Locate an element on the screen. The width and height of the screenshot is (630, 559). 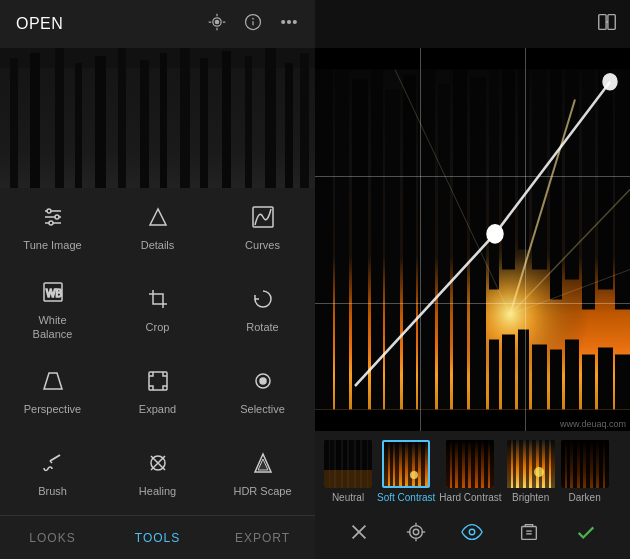
filter-soft-contrast: Soft Contrast is located at coordinates (406, 472).